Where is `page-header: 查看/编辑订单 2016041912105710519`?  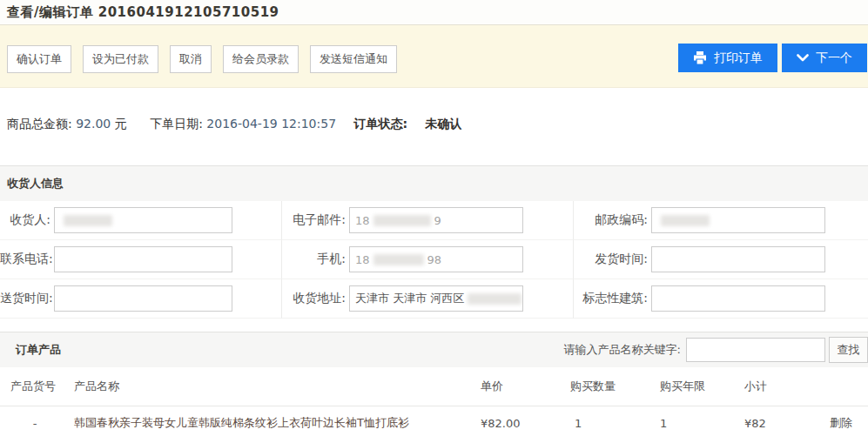 page-header: 查看/编辑订单 2016041912105710519 is located at coordinates (434, 12).